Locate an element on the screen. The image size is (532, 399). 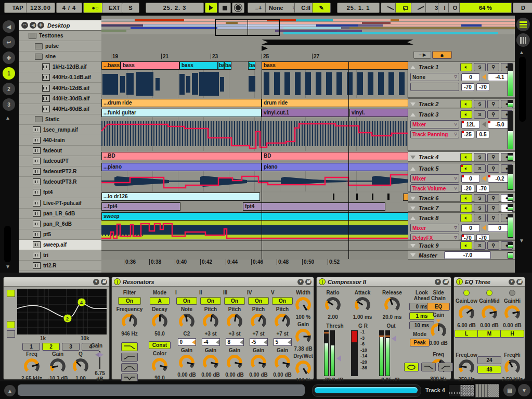
res5-fine-box: 5 is located at coordinates (283, 342).